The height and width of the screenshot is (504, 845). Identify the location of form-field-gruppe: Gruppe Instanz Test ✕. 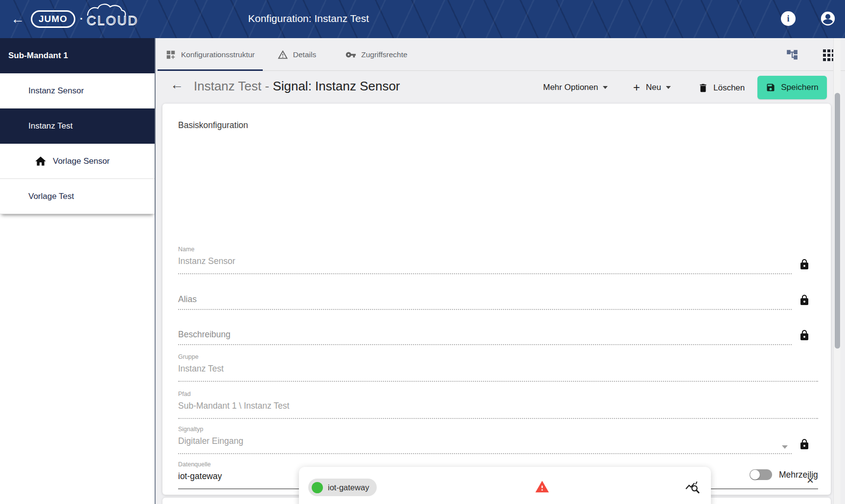
(497, 368).